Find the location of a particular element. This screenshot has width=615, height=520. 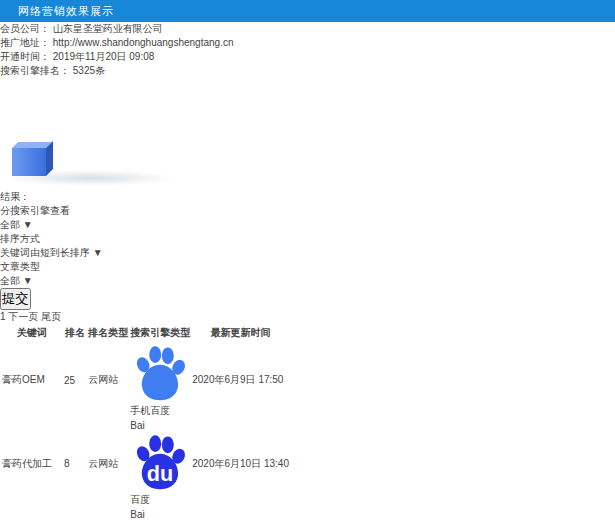

header-updated: 最新更新时间 is located at coordinates (240, 333).